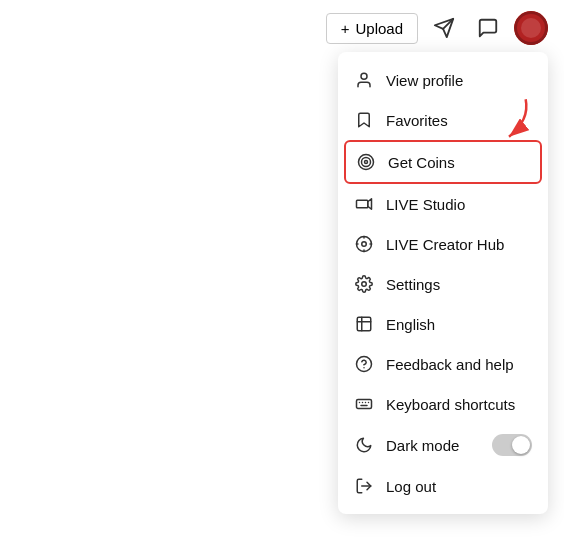 Image resolution: width=564 pixels, height=547 pixels. What do you see at coordinates (459, 204) in the screenshot?
I see `live-studio-label: LIVE Studio` at bounding box center [459, 204].